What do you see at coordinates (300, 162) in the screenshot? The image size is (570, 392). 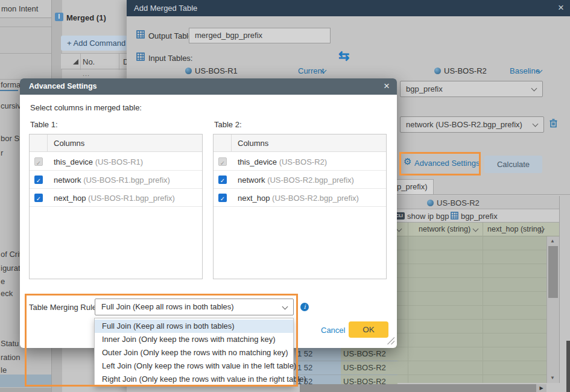 I see `column-row: ✓ this_device (US-BOS-R2)` at bounding box center [300, 162].